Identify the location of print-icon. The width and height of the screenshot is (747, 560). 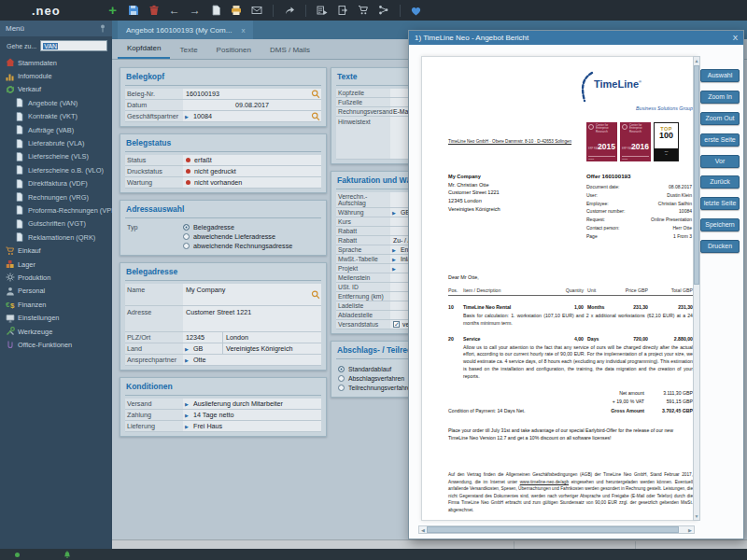
(236, 10).